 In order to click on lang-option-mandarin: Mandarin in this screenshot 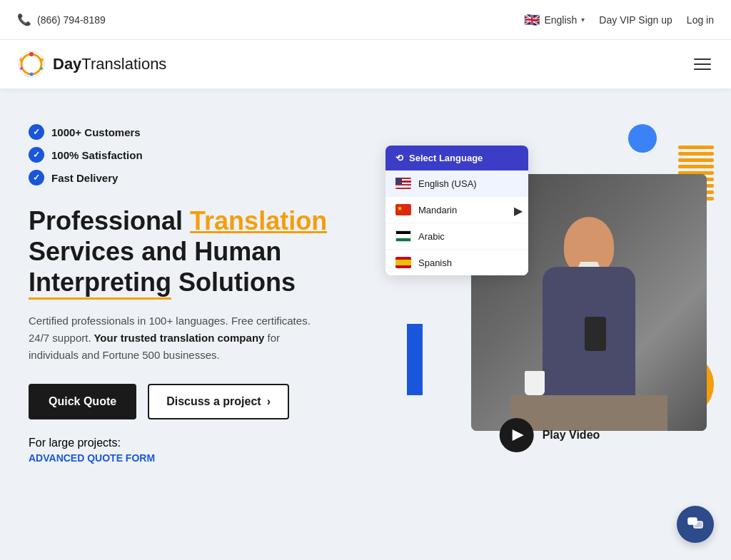, I will do `click(457, 210)`.